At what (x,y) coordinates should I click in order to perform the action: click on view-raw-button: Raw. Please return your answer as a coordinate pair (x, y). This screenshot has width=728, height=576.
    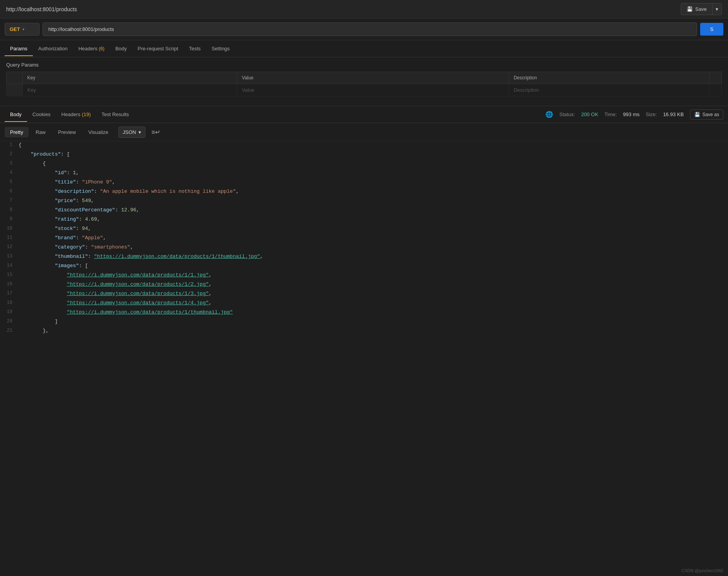
    Looking at the image, I should click on (41, 132).